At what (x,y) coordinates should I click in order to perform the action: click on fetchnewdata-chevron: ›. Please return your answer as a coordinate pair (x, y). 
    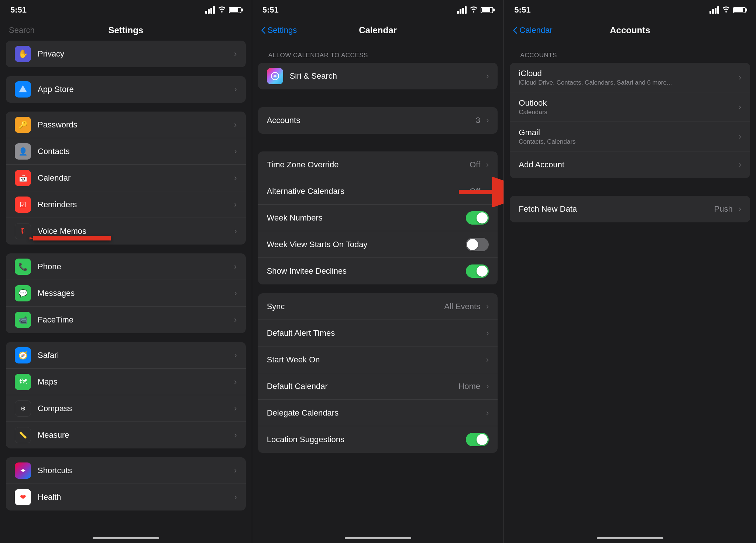
    Looking at the image, I should click on (740, 209).